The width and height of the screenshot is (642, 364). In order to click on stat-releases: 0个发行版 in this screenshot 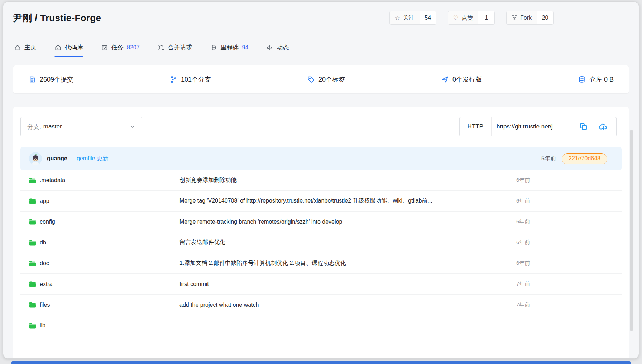, I will do `click(461, 79)`.